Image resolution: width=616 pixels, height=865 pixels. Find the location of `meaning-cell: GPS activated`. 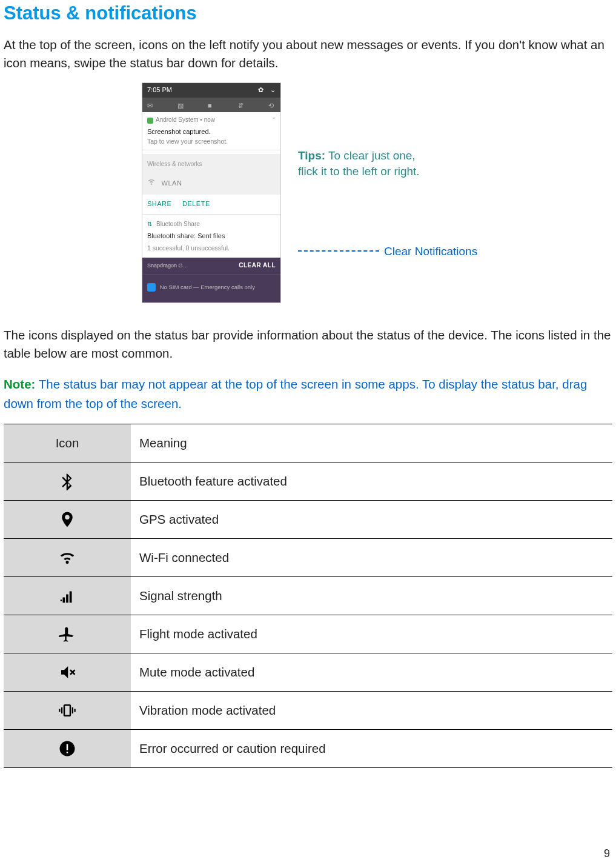

meaning-cell: GPS activated is located at coordinates (372, 520).